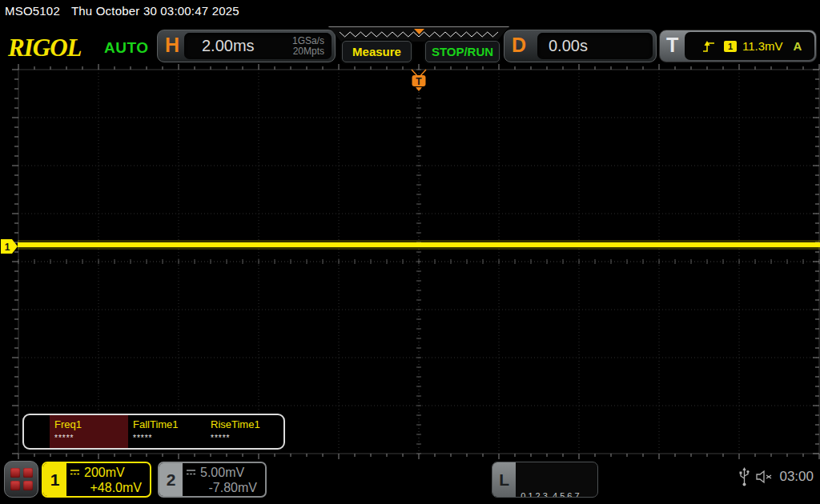 The image size is (820, 504). Describe the element at coordinates (796, 477) in the screenshot. I see `clock-label: 03:00` at that location.